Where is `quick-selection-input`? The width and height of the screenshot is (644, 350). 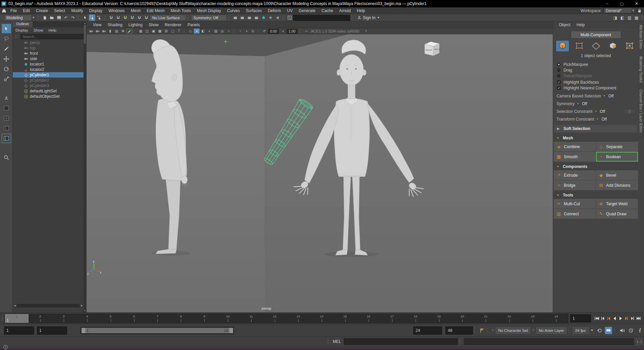 quick-selection-input is located at coordinates (322, 18).